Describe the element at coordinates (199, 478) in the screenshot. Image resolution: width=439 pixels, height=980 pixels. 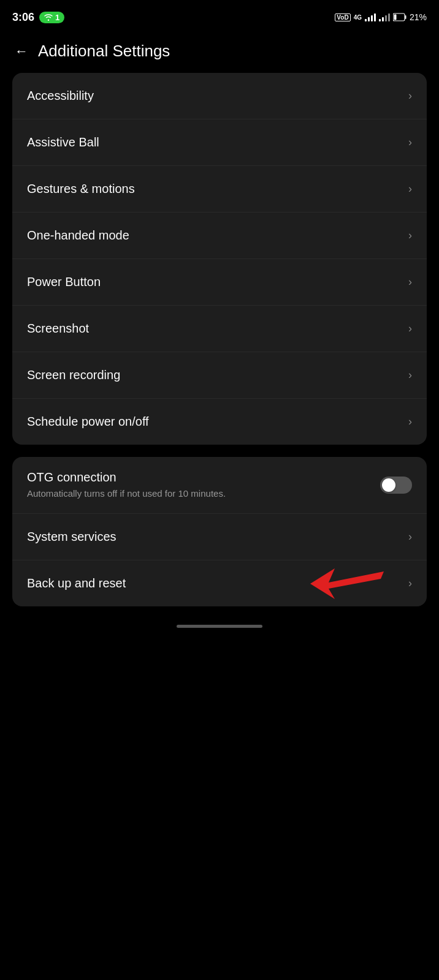
I see `otg-title: OTG connection` at that location.